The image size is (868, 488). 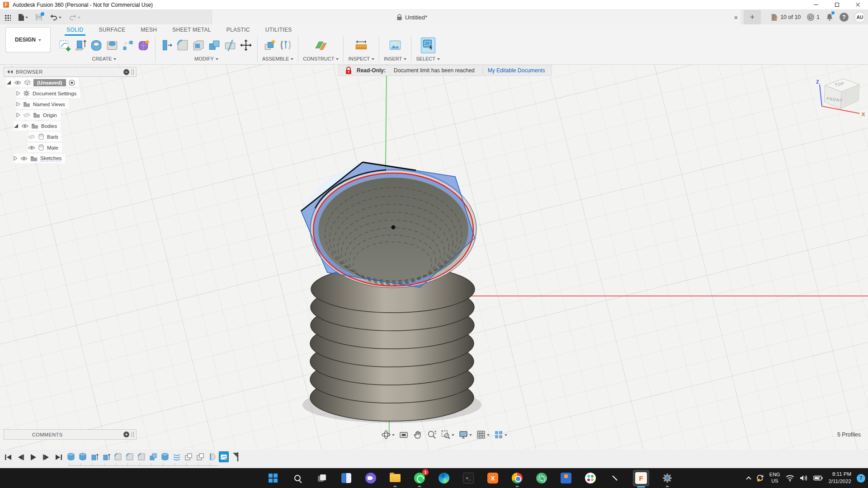 What do you see at coordinates (238, 30) in the screenshot?
I see `tab-plastic: PLASTIC` at bounding box center [238, 30].